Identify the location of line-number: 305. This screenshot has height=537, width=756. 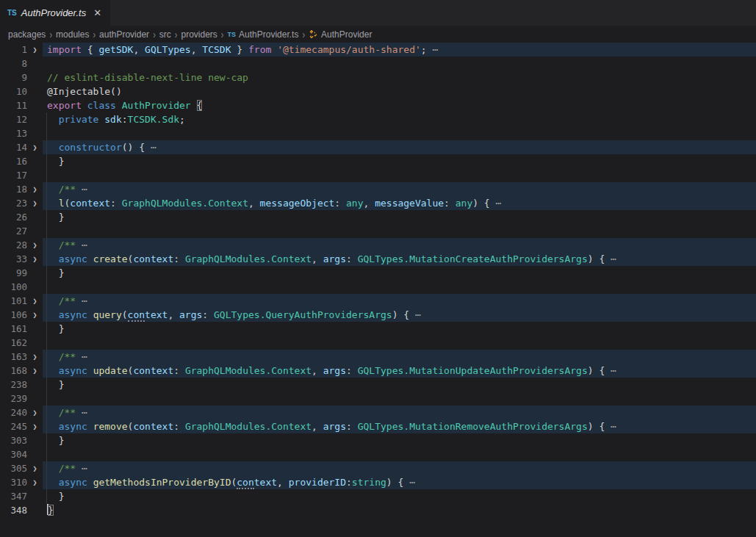
(13, 469).